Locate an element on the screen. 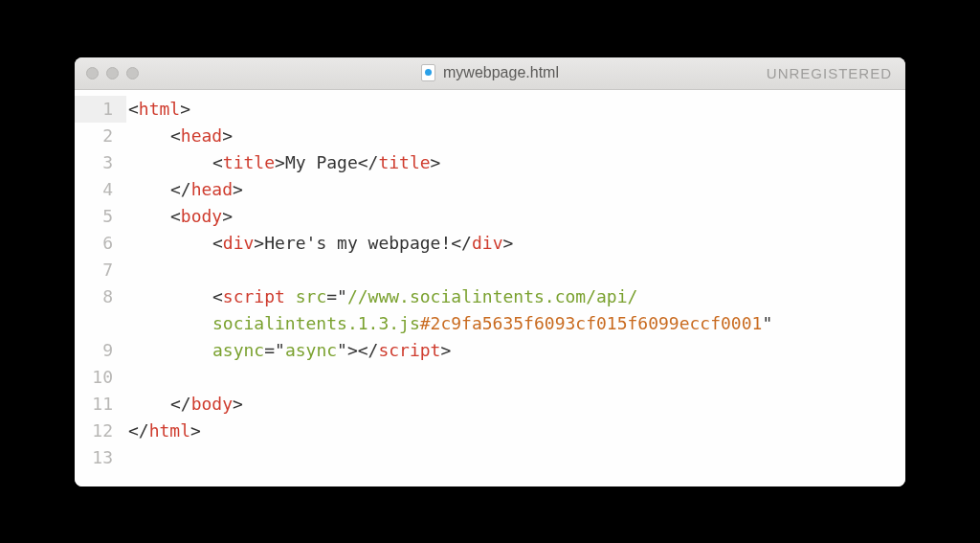  code-line: <html> is located at coordinates (512, 109).